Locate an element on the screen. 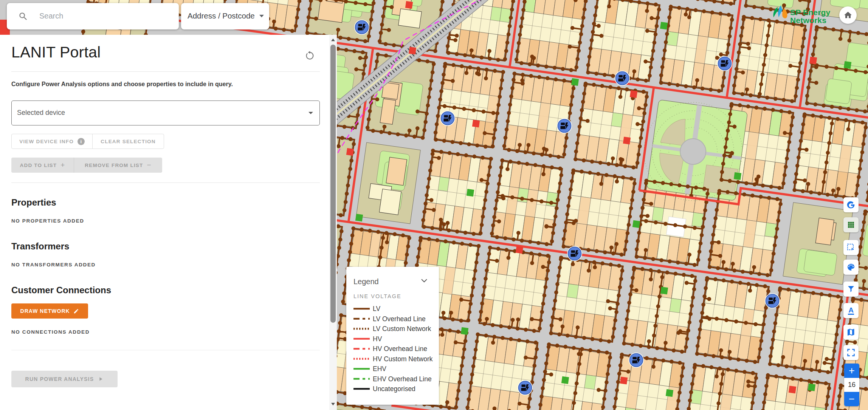  svg-text: HV Custom Network is located at coordinates (403, 359).